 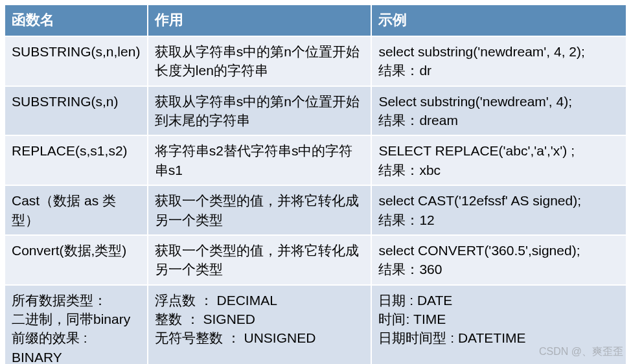 I want to click on cell-example: select CAST('12efssf' AS signed);结果：12, so click(x=499, y=210).